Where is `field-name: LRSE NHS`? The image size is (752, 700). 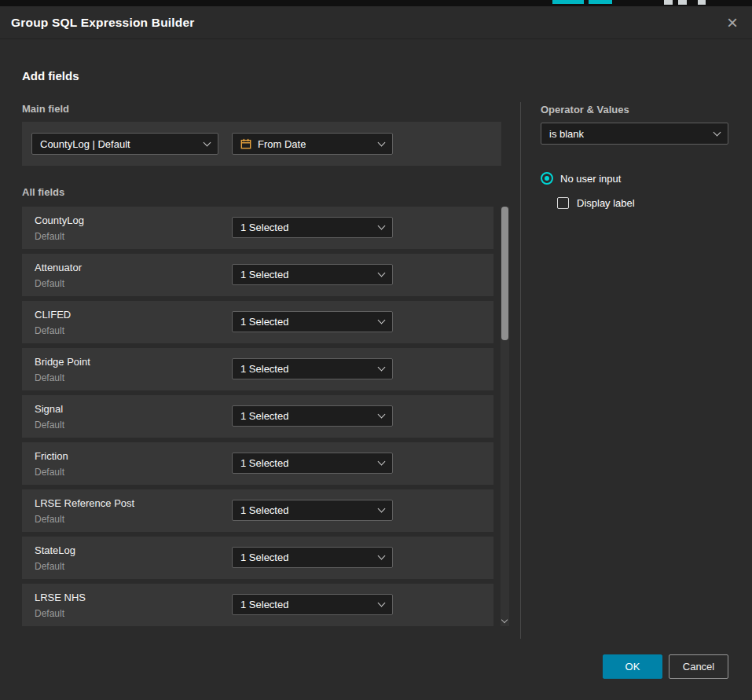 field-name: LRSE NHS is located at coordinates (60, 597).